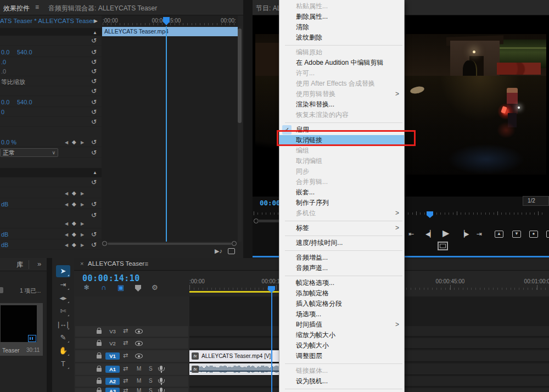 The height and width of the screenshot is (392, 549). Describe the element at coordinates (341, 346) in the screenshot. I see `menu-item-set-to-frame-size: 设为帧大小` at that location.